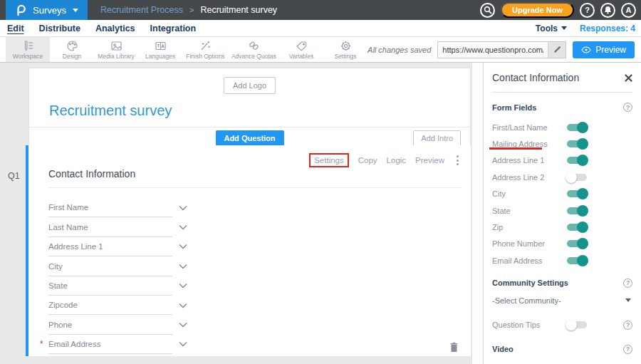  Describe the element at coordinates (430, 160) in the screenshot. I see `question-preview-button: Preview` at that location.